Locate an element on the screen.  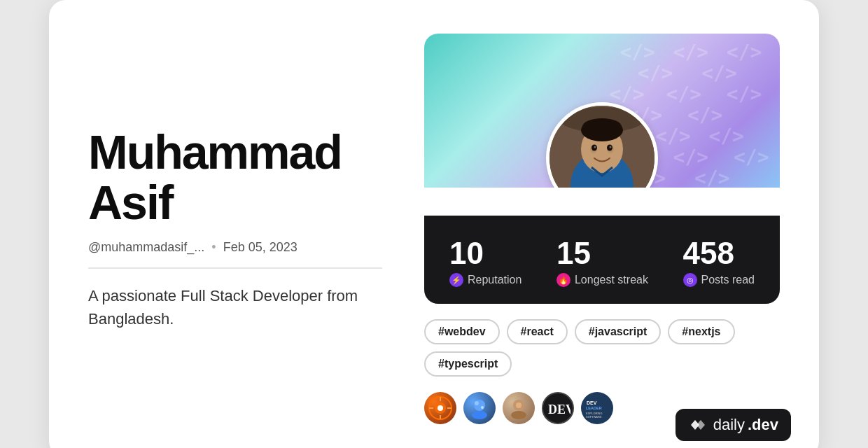
posts-icon: ◎ is located at coordinates (690, 280).